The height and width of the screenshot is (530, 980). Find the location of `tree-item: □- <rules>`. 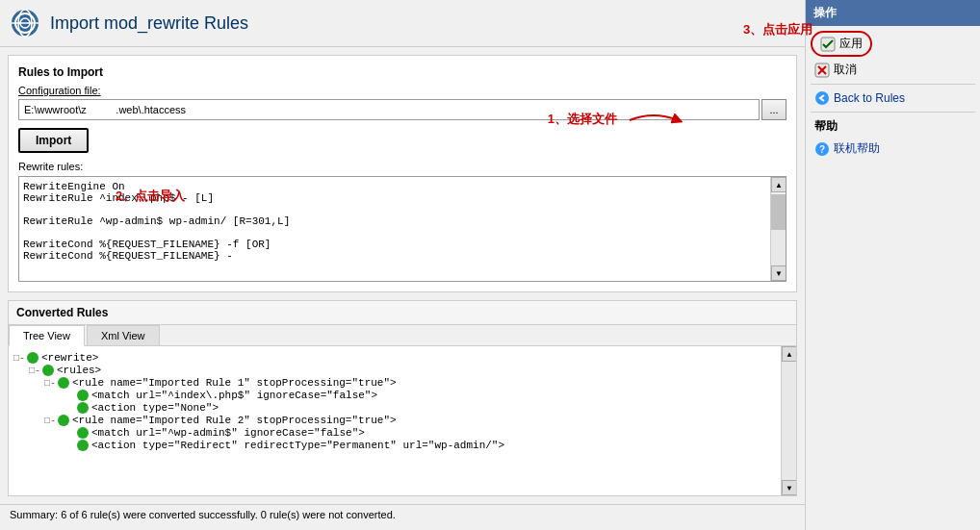

tree-item: □- <rules> is located at coordinates (402, 370).